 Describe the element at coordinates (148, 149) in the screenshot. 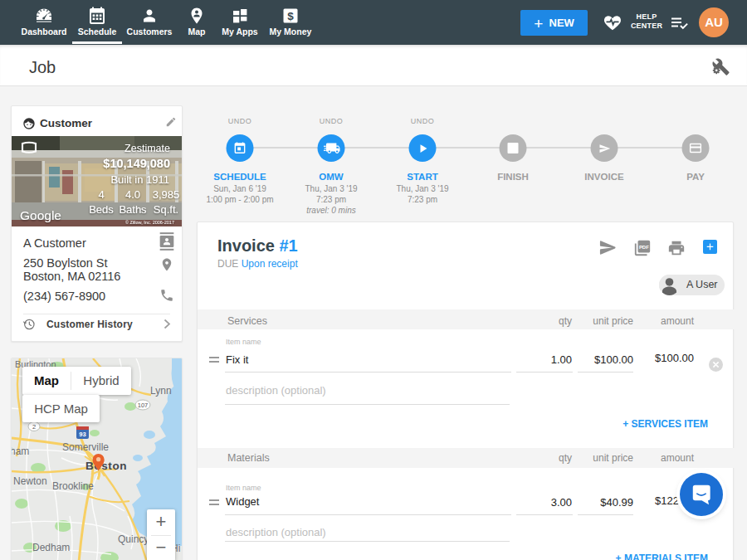

I see `svg-text: Zestimate` at that location.